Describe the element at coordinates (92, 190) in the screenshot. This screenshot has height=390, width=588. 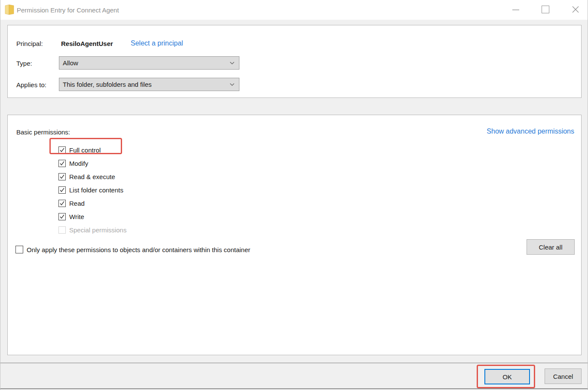
I see `permission-row: List folder contents` at that location.